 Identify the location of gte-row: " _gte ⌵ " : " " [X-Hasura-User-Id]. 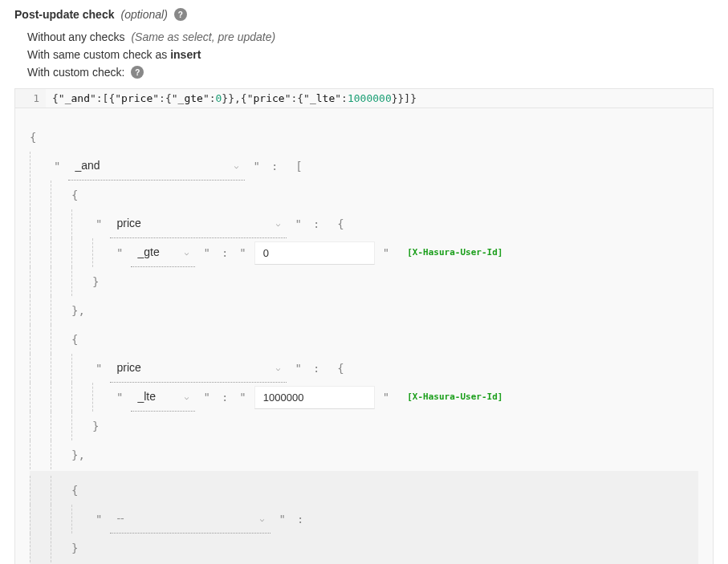
(364, 253).